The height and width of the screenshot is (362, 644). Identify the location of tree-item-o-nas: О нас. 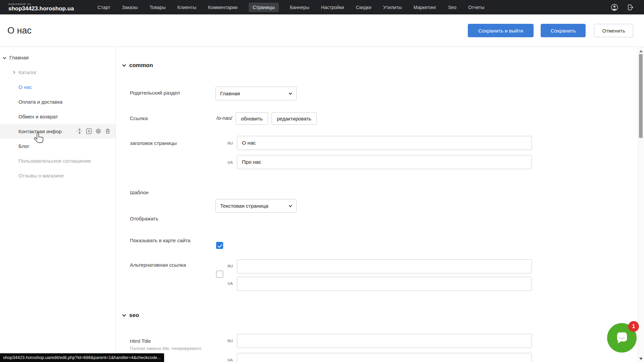
(58, 87).